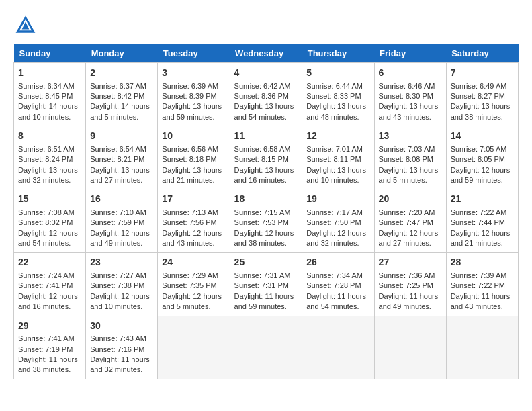 Image resolution: width=532 pixels, height=411 pixels. What do you see at coordinates (46, 96) in the screenshot?
I see `sunset-label: Sunset: 8:45 PM` at bounding box center [46, 96].